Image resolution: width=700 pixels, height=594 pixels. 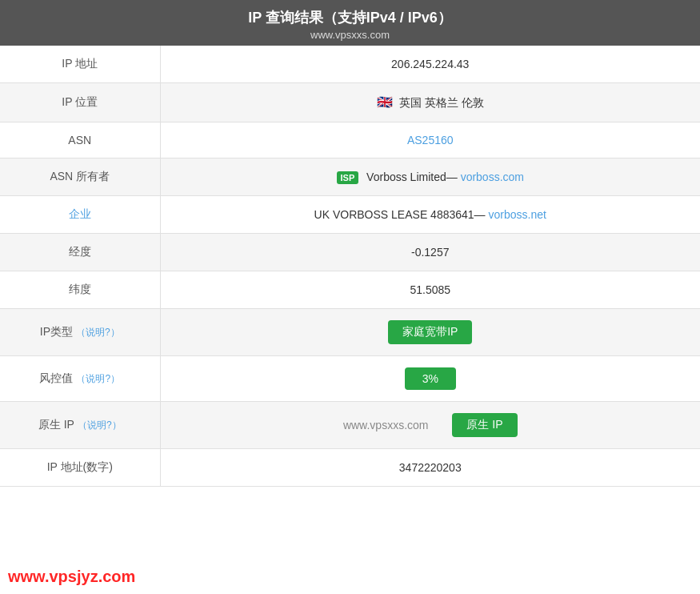 I want to click on ip-type-button-7: 家庭宽带IP, so click(x=430, y=332).